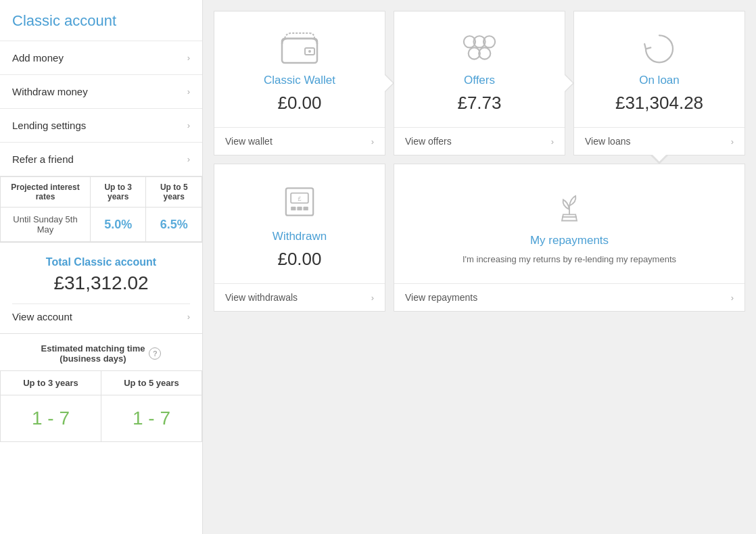 The height and width of the screenshot is (534, 756). I want to click on offers-card: Offers £7.73 View offers ›, so click(479, 83).